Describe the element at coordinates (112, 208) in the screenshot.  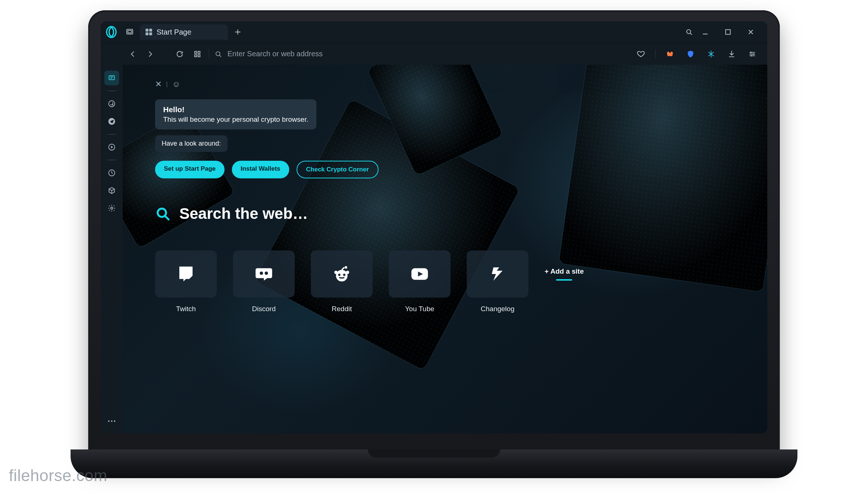
I see `sidebar-item-settings` at that location.